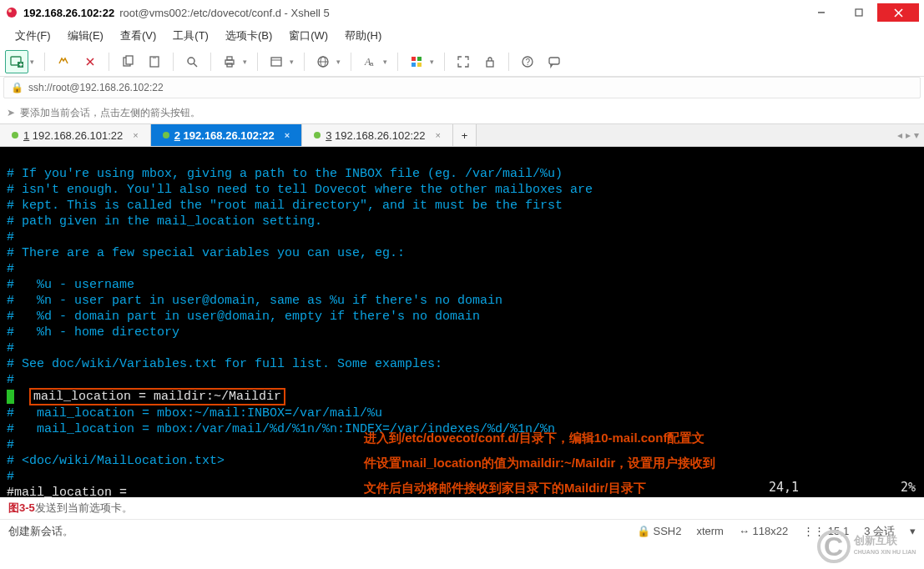 This screenshot has width=924, height=569. Describe the element at coordinates (908, 487) in the screenshot. I see `scroll-percent: 2%` at that location.